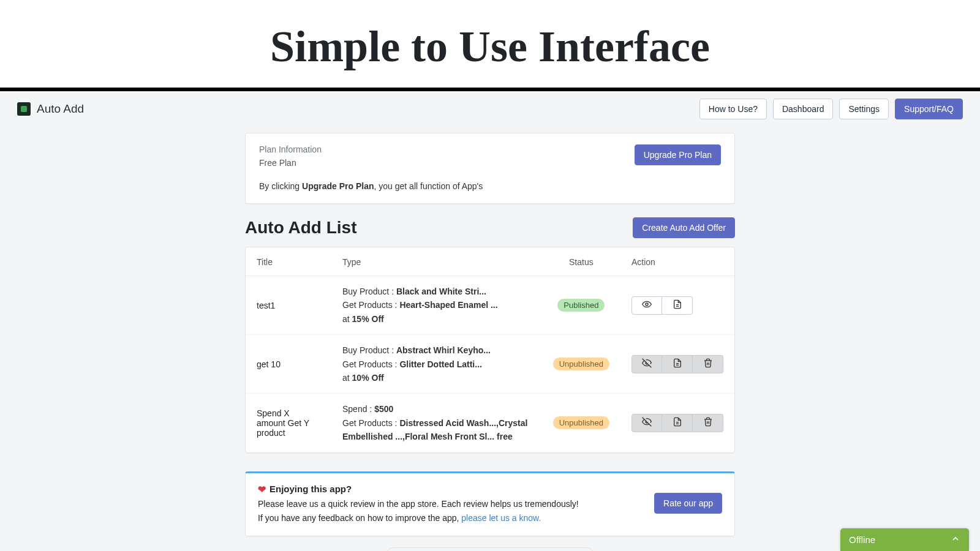  I want to click on col-header-type: Type, so click(437, 262).